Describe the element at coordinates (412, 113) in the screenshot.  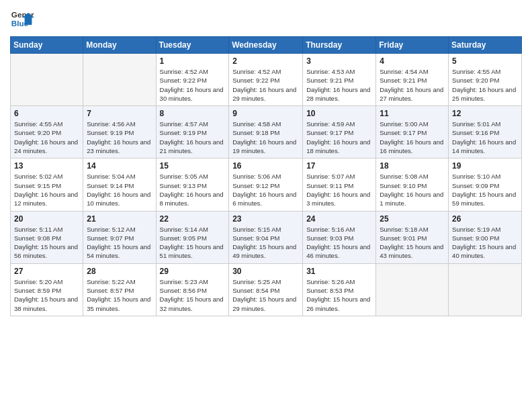
I see `day-number: 11` at that location.